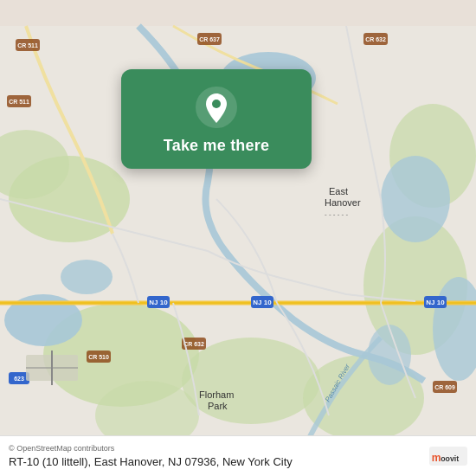 This screenshot has height=476, width=476. Describe the element at coordinates (338, 191) in the screenshot. I see `svg-text: East` at that location.